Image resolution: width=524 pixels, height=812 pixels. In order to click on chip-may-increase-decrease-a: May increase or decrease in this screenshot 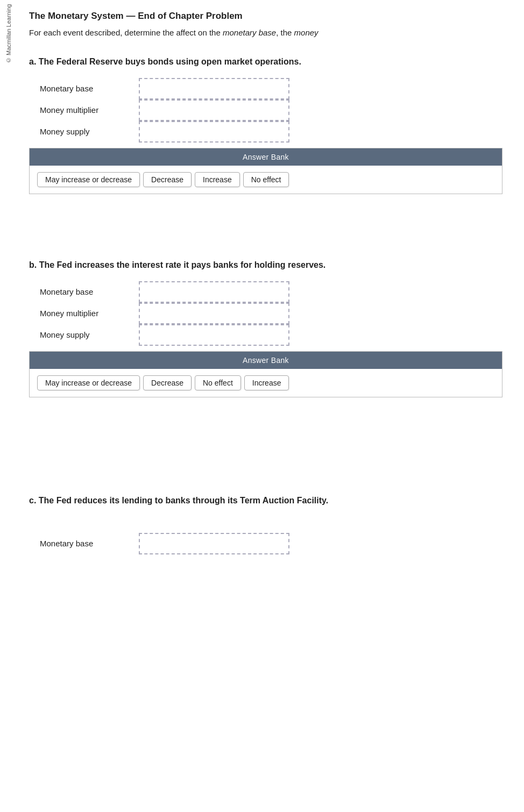, I will do `click(88, 180)`.